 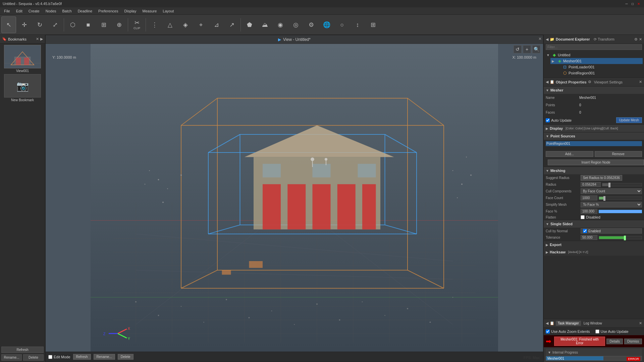 What do you see at coordinates (11, 357) in the screenshot?
I see `rename-button: Rename...` at bounding box center [11, 357].